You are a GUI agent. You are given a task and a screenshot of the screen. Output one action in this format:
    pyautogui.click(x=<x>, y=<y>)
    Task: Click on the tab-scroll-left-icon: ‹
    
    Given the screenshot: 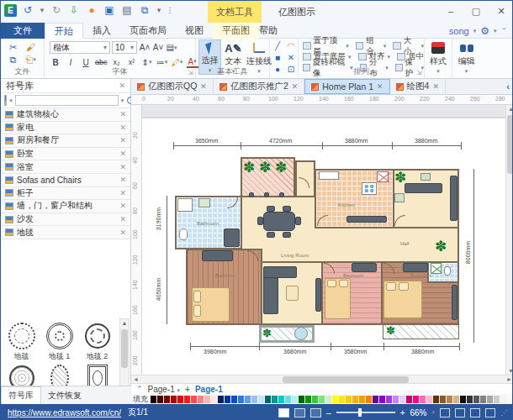 What is the action you would take?
    pyautogui.click(x=508, y=87)
    